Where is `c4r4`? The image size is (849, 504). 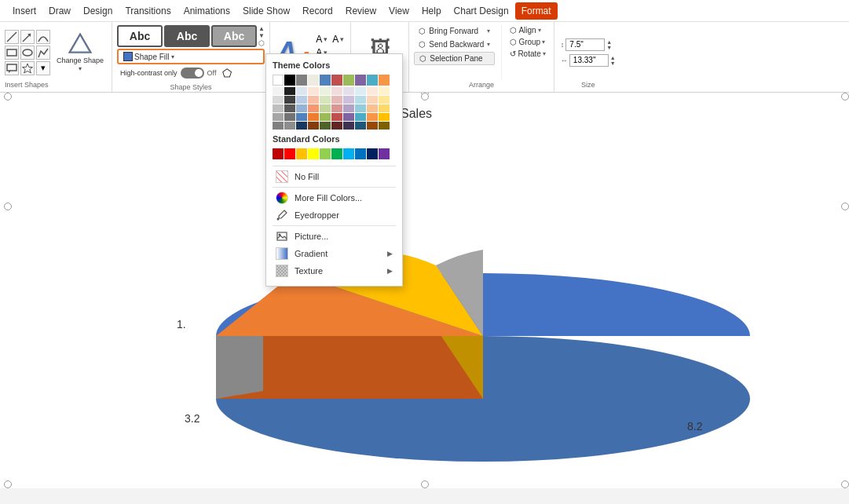 c4r4 is located at coordinates (313, 117).